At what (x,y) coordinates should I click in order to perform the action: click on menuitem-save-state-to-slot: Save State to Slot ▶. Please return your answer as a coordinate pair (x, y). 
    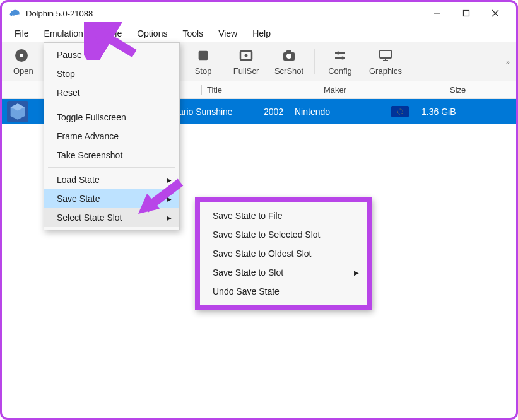
    Looking at the image, I should click on (283, 272).